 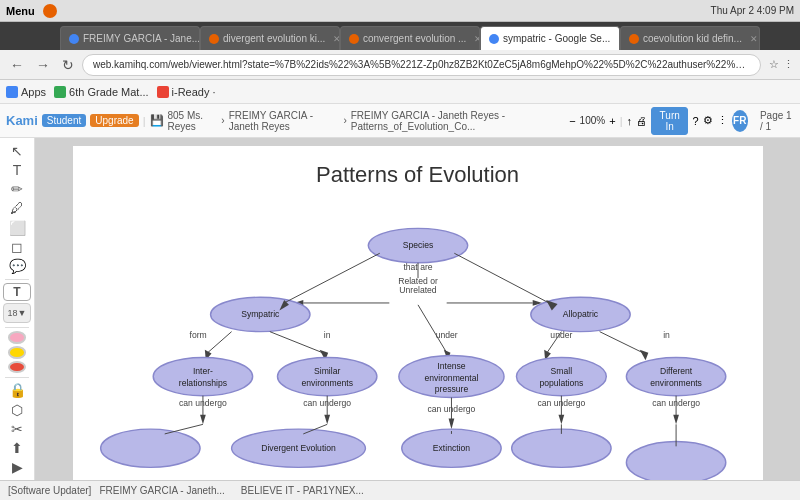 What do you see at coordinates (722, 120) in the screenshot?
I see `more-icon: ⋮` at bounding box center [722, 120].